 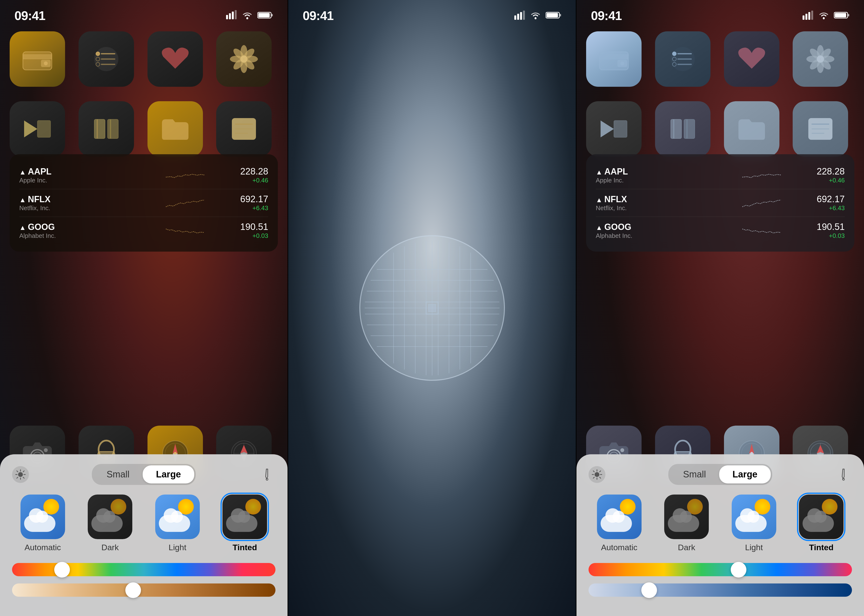 I want to click on stock-row-goog-3: GOOG Alphabet Inc. 190.51 +0.03, so click(x=720, y=231).